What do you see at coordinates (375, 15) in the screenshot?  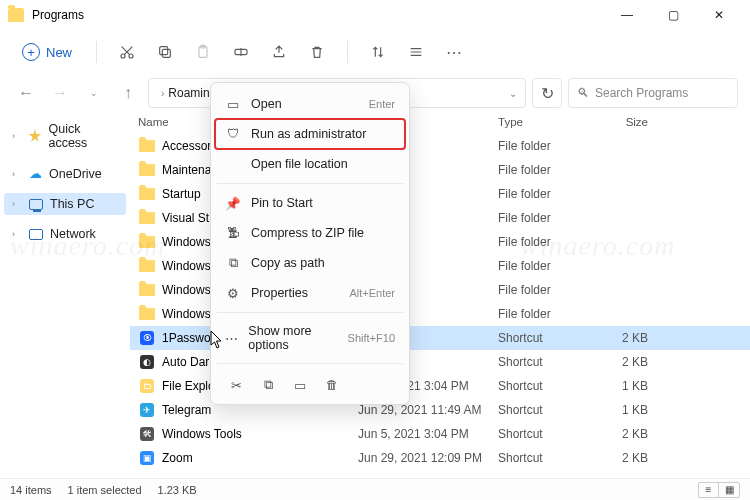 I see `titlebar: Programs — ▢ ✕` at bounding box center [375, 15].